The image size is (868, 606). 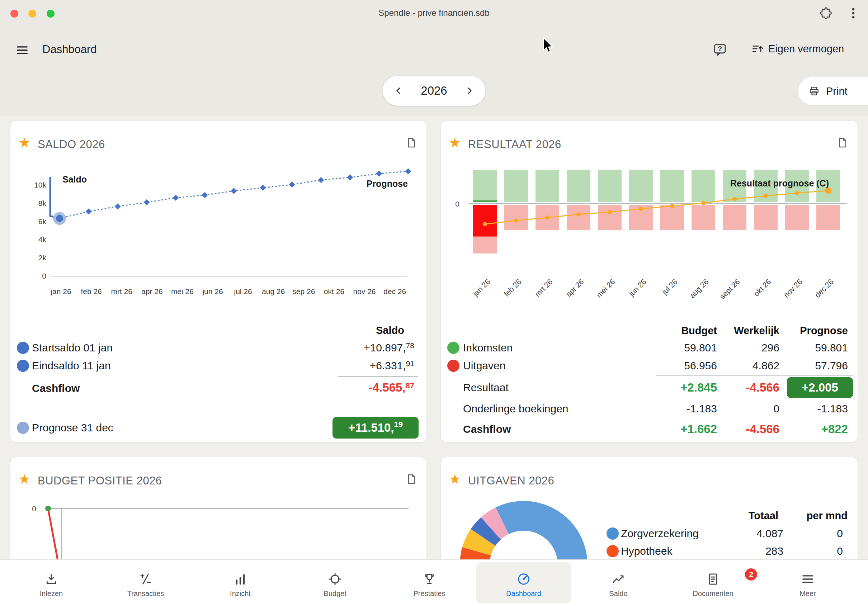 I want to click on nav-item-meer: Meer, so click(x=808, y=585).